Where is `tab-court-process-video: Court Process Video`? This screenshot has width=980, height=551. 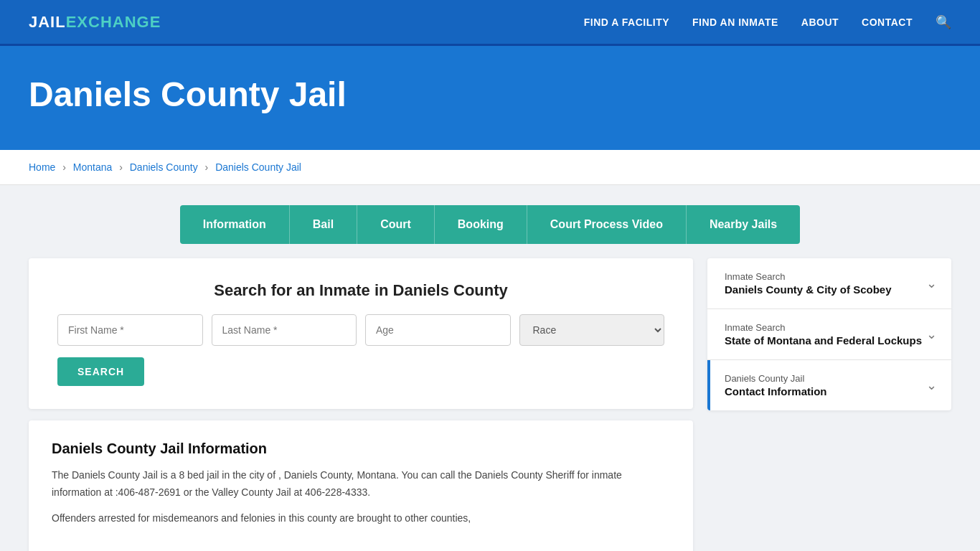 tab-court-process-video: Court Process Video is located at coordinates (607, 225).